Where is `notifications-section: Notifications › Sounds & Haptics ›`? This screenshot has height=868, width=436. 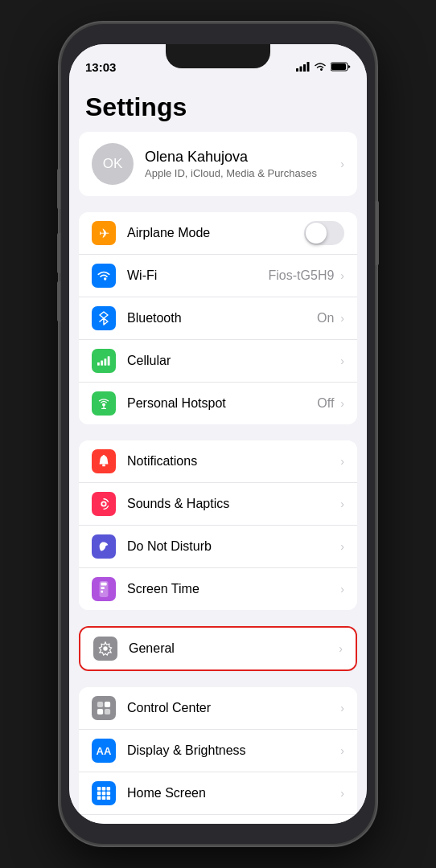 notifications-section: Notifications › Sounds & Haptics › is located at coordinates (218, 526).